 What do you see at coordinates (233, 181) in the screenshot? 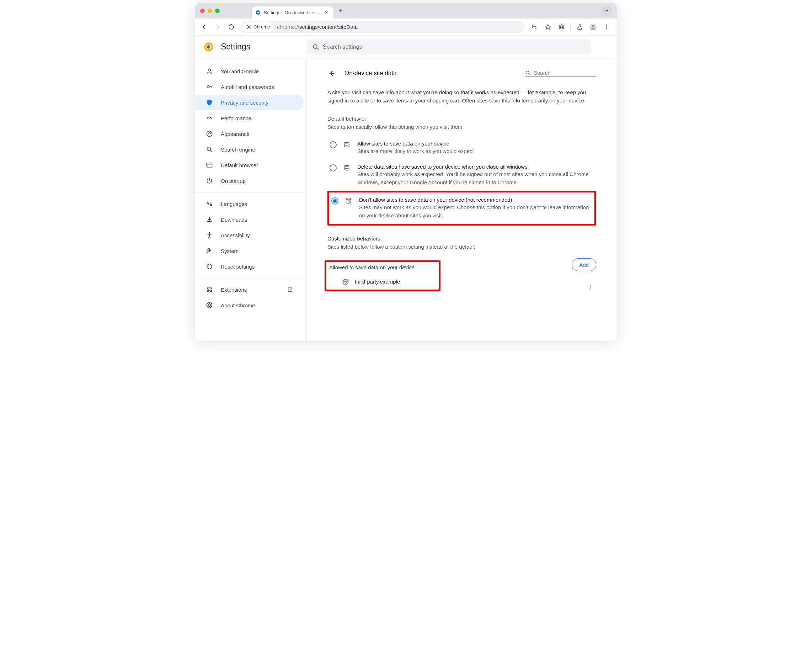
I see `sidebar-item-label: On startup` at bounding box center [233, 181].